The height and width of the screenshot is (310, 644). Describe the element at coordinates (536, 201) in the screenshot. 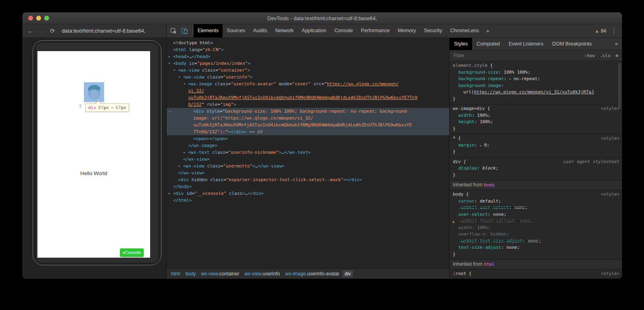

I see `css-property: cursor: default;` at that location.